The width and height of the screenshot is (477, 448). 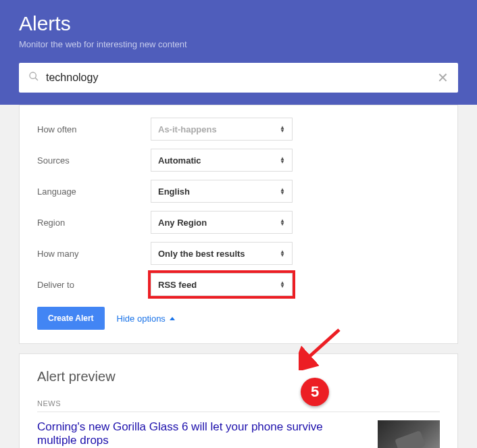 What do you see at coordinates (222, 129) in the screenshot?
I see `how-often-select: As-it-happens ▲▼` at bounding box center [222, 129].